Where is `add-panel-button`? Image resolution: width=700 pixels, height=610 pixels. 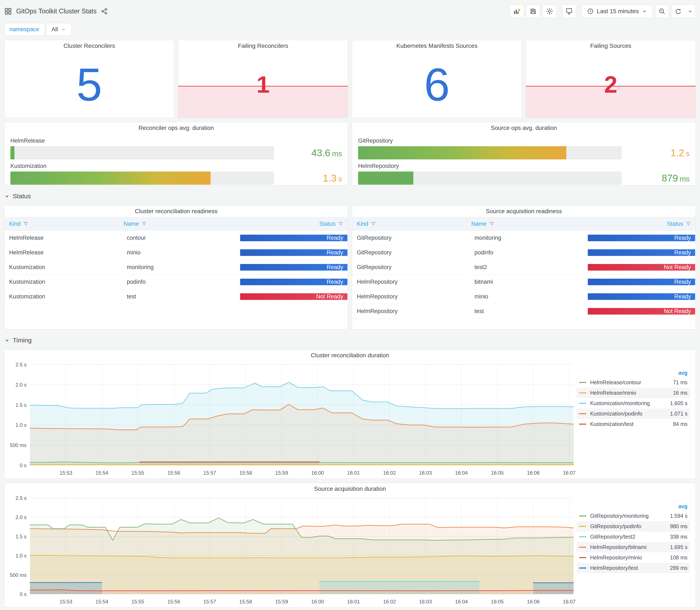 add-panel-button is located at coordinates (517, 11).